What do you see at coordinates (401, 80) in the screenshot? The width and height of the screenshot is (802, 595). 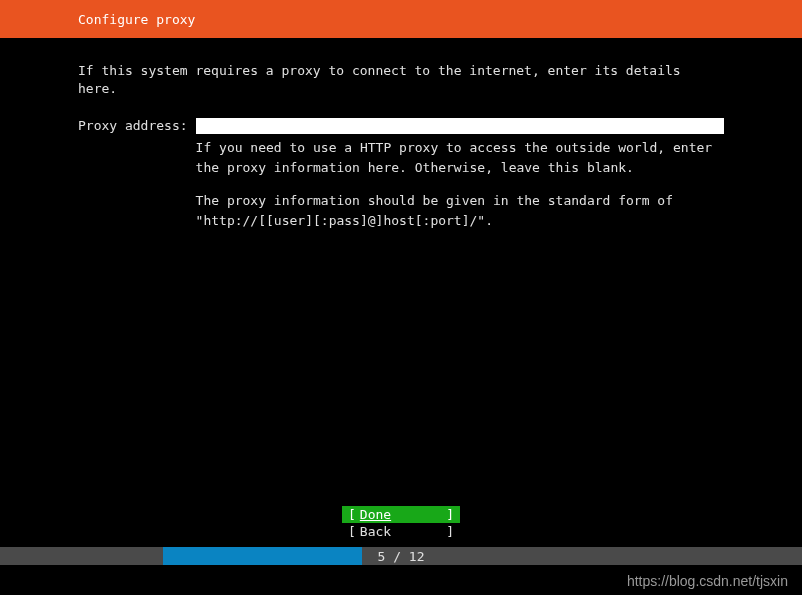 I see `instruction-text: If this system requires a proxy to conne…` at bounding box center [401, 80].